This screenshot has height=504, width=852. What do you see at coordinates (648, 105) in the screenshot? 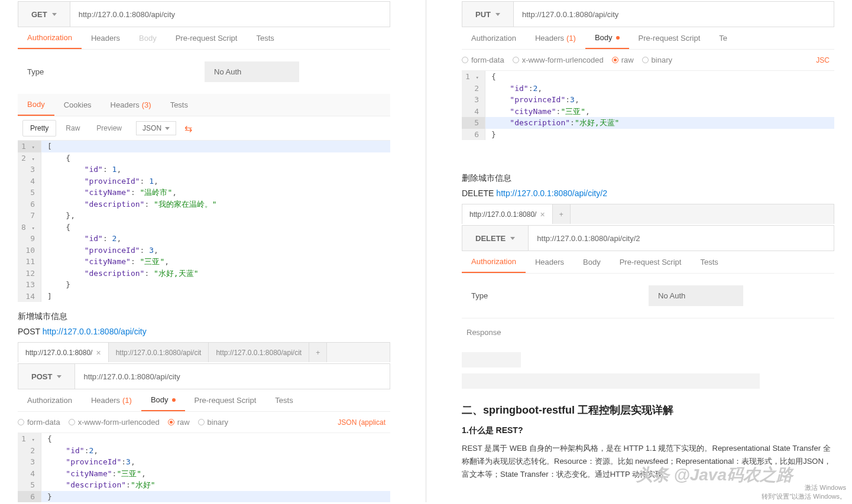
I see `put-body-editor: 1 ▾{ 2 "id":2, 3 "provinceId":3, 4 "city…` at bounding box center [648, 105].